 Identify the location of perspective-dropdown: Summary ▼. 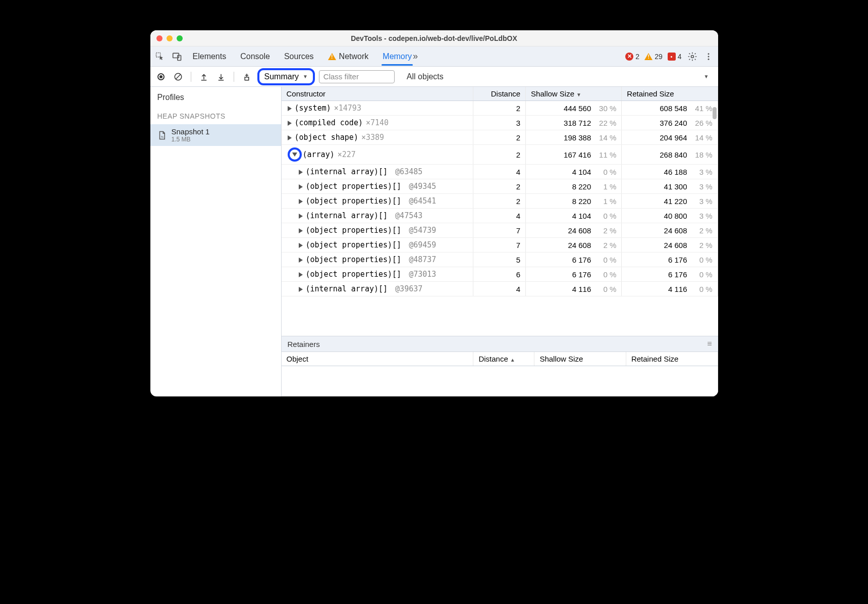
(286, 77).